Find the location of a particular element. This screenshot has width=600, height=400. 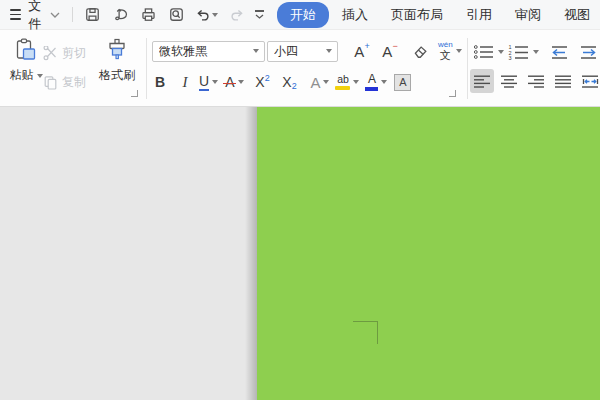

undo-dropdown-icon is located at coordinates (215, 15).